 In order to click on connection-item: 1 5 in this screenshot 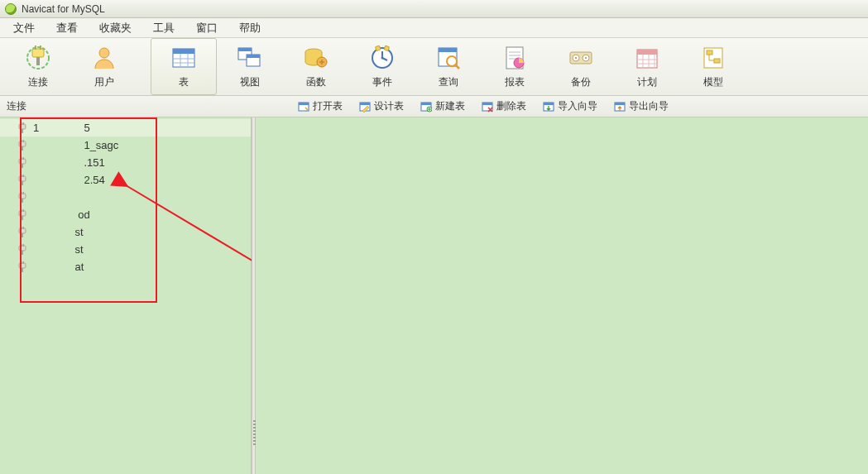, I will do `click(126, 127)`.